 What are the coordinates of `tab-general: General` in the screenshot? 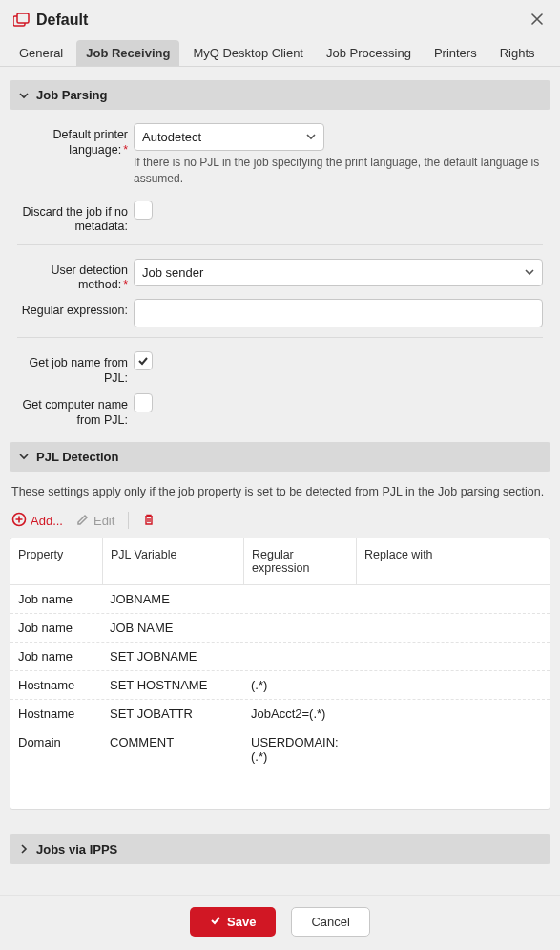 It's located at (41, 53).